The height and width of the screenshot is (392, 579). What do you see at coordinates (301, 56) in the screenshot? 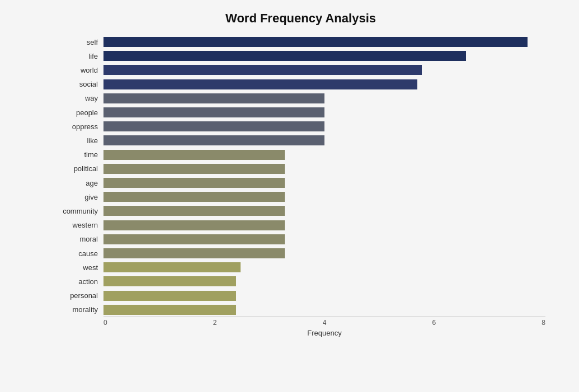
I see `bar-row: life` at bounding box center [301, 56].